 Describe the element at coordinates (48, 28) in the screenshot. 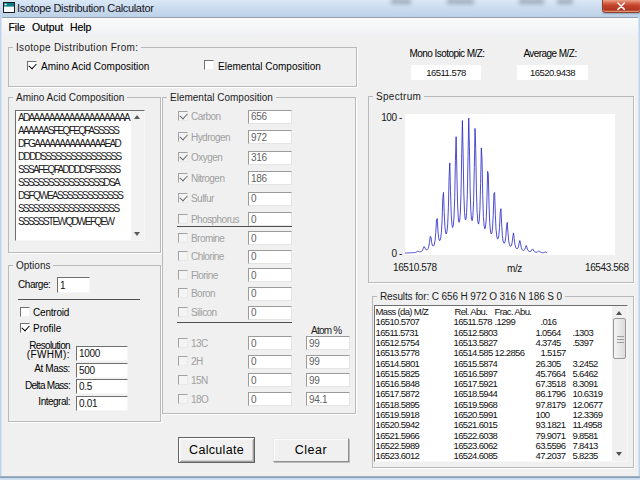

I see `menu-output: Output` at that location.